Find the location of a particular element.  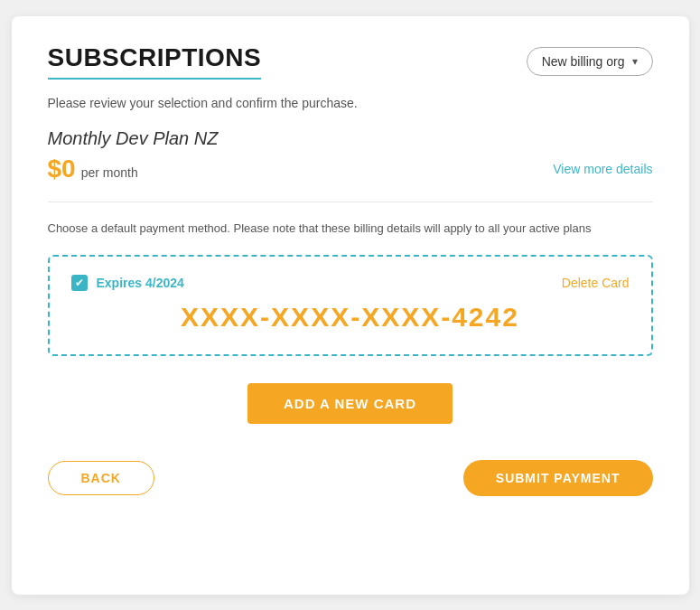

card-header: ✔ Expires 4/2024 Delete Card is located at coordinates (350, 283).